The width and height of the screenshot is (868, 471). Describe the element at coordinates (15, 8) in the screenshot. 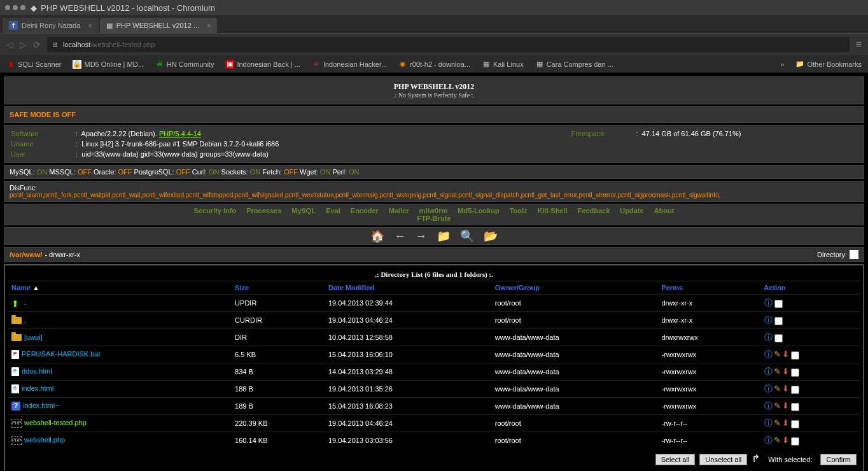

I see `window-controls` at that location.